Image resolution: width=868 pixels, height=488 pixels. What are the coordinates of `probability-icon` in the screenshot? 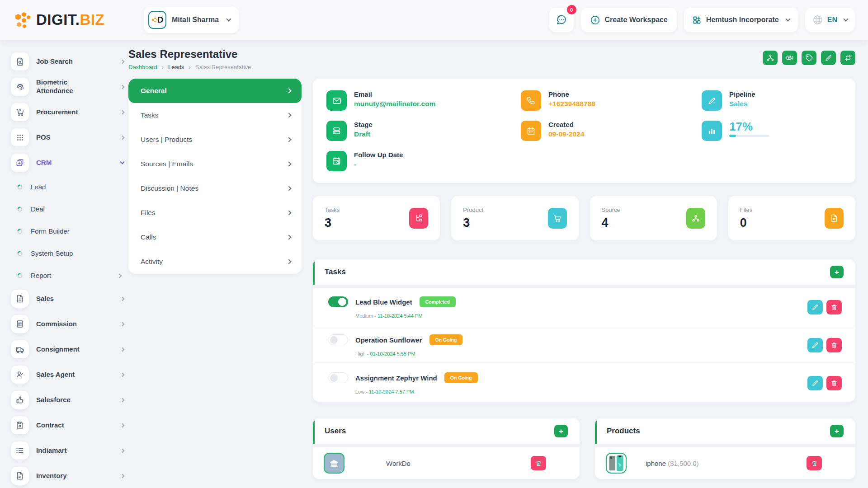 It's located at (712, 131).